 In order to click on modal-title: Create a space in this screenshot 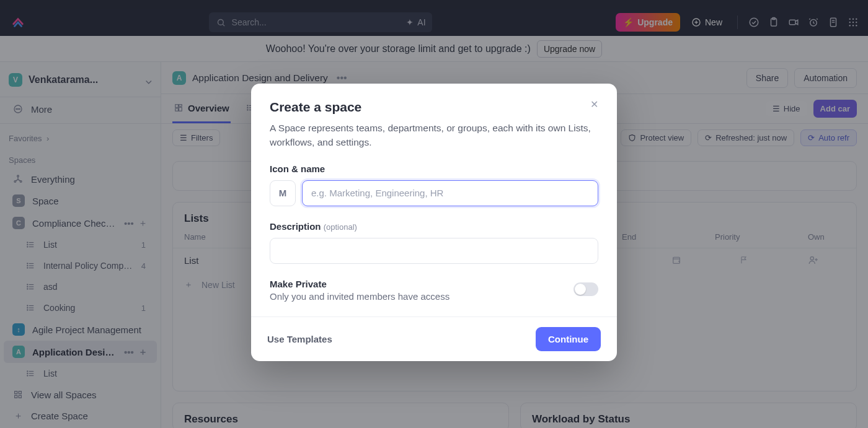, I will do `click(434, 107)`.